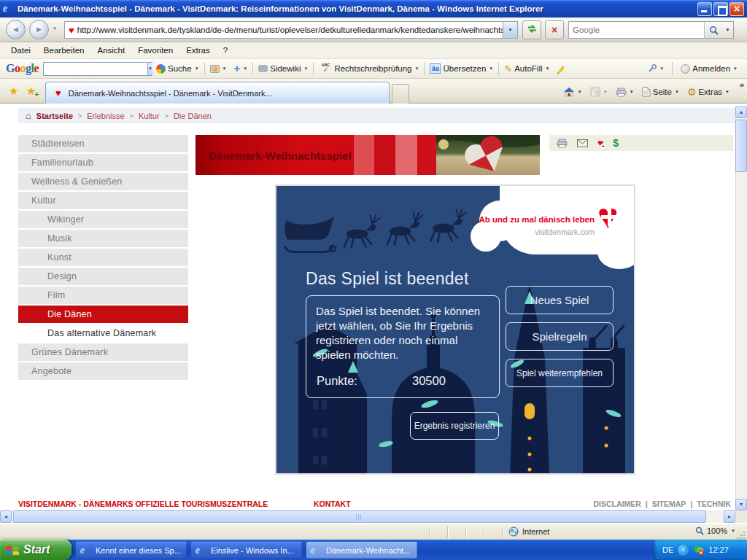 The height and width of the screenshot is (560, 747). What do you see at coordinates (655, 69) in the screenshot?
I see `toolbar-settings-button: ▼` at bounding box center [655, 69].